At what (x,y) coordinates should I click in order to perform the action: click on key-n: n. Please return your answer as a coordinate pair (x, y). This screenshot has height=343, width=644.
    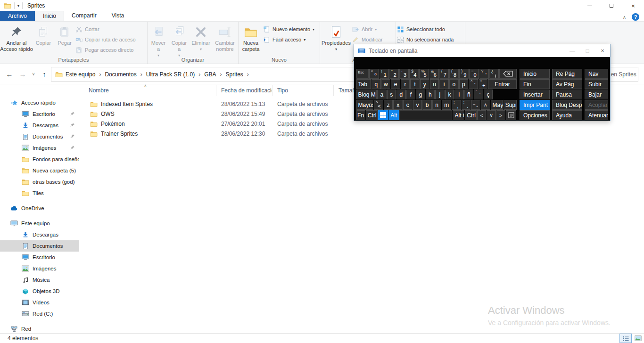
    Looking at the image, I should click on (437, 105).